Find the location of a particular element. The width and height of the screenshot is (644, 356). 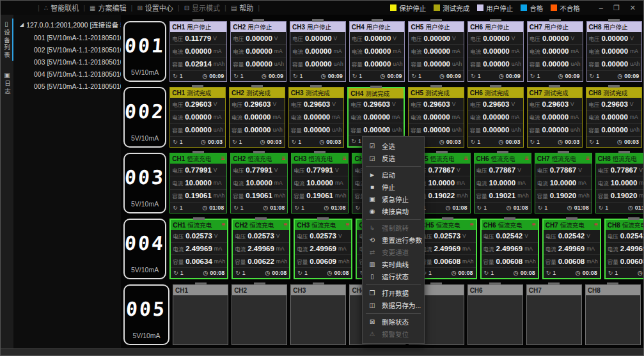

capacity-row: 容量0.00608mAh is located at coordinates (448, 261).